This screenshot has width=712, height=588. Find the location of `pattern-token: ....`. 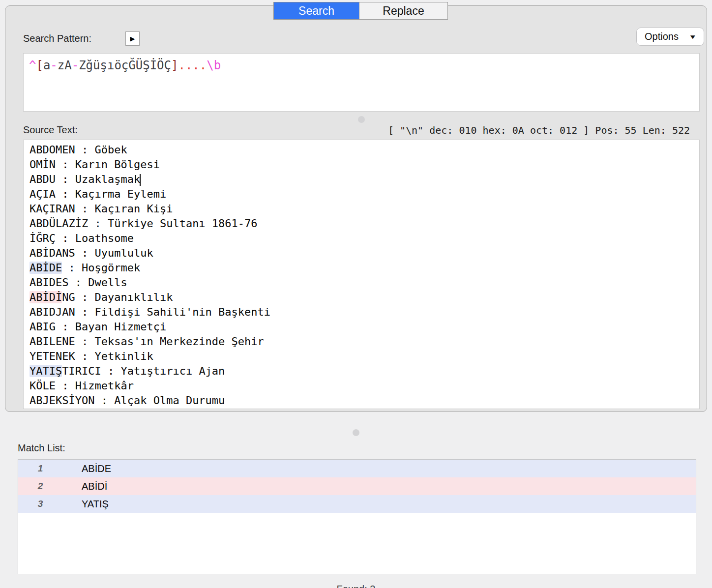

pattern-token: .... is located at coordinates (192, 65).